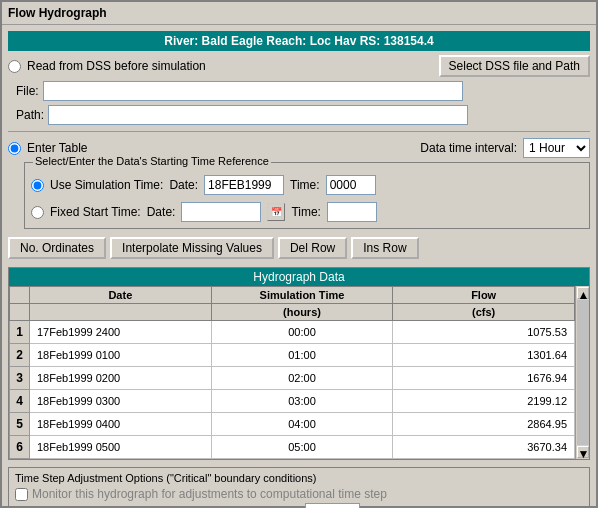 Image resolution: width=598 pixels, height=508 pixels. I want to click on col-num-header, so click(20, 296).